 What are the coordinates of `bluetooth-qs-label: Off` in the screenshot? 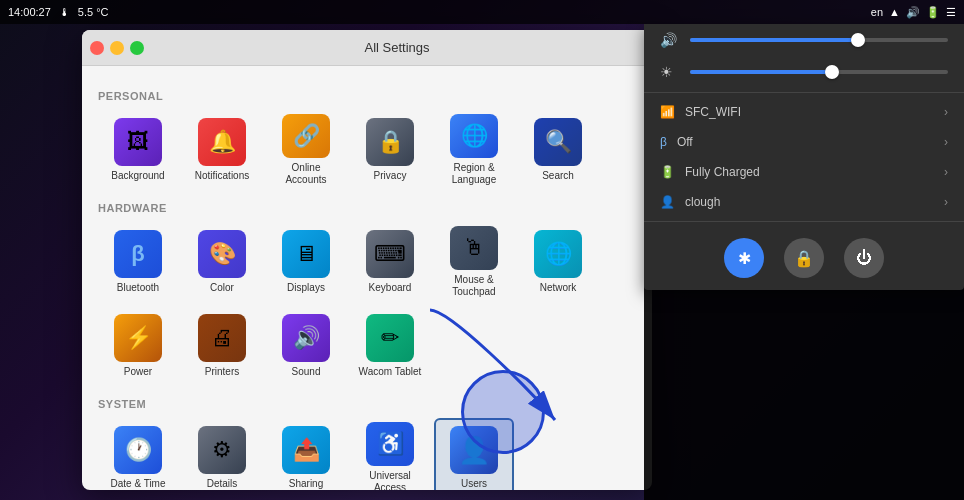 It's located at (685, 142).